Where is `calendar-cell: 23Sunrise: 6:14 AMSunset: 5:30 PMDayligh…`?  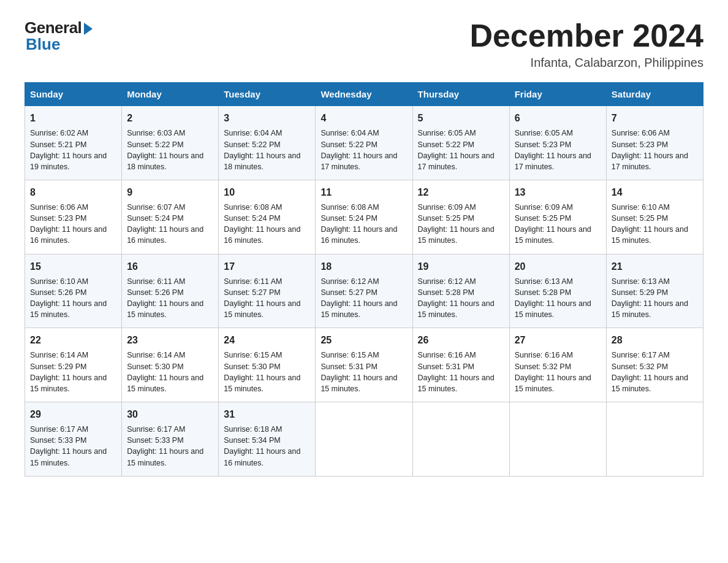
calendar-cell: 23Sunrise: 6:14 AMSunset: 5:30 PMDayligh… is located at coordinates (170, 366).